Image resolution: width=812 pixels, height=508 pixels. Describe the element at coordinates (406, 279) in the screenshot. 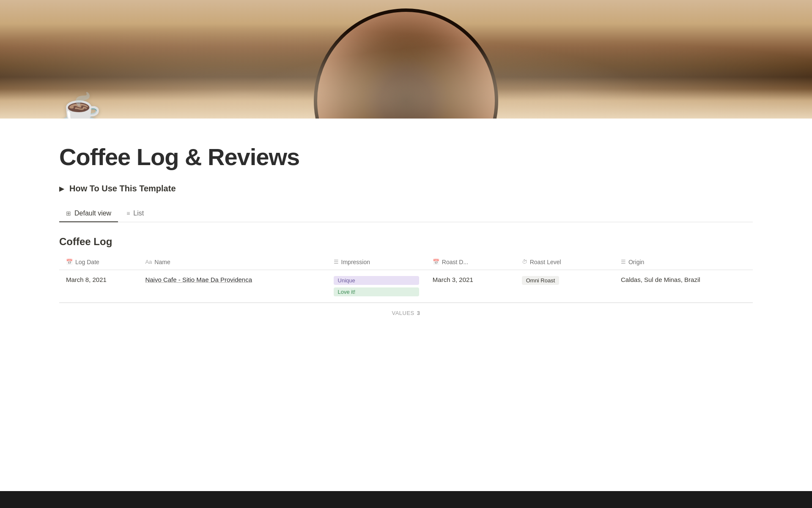

I see `coffee-log-table: 📅 Log Date Aa Name ☰ Impression` at that location.